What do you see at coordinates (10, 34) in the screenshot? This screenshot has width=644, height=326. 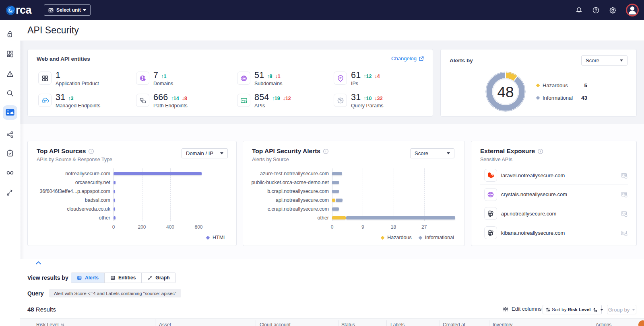 I see `sidebar-item-unlock` at bounding box center [10, 34].